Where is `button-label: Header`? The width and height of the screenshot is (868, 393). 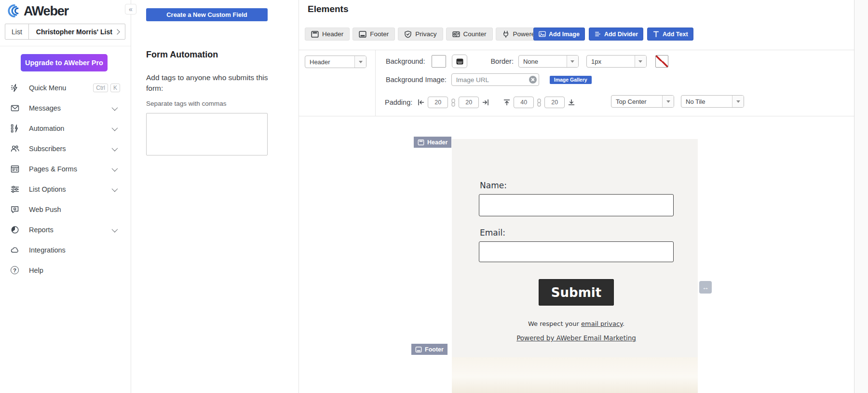
button-label: Header is located at coordinates (333, 34).